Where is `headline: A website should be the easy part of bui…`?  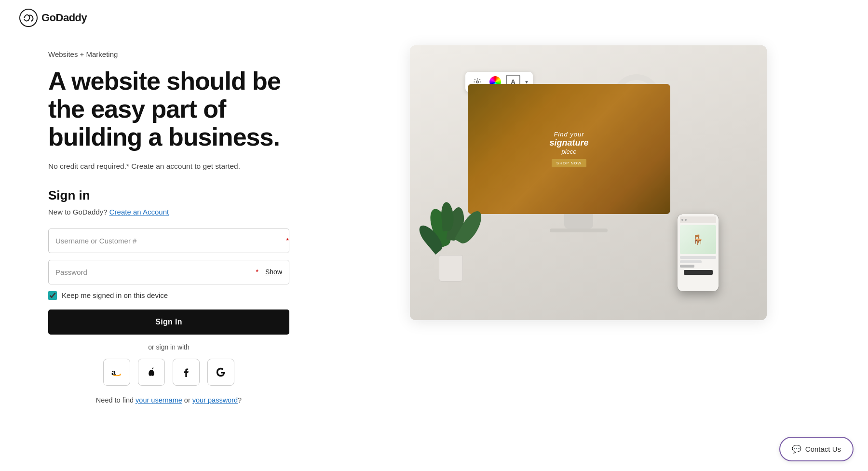 headline: A website should be the easy part of bui… is located at coordinates (169, 109).